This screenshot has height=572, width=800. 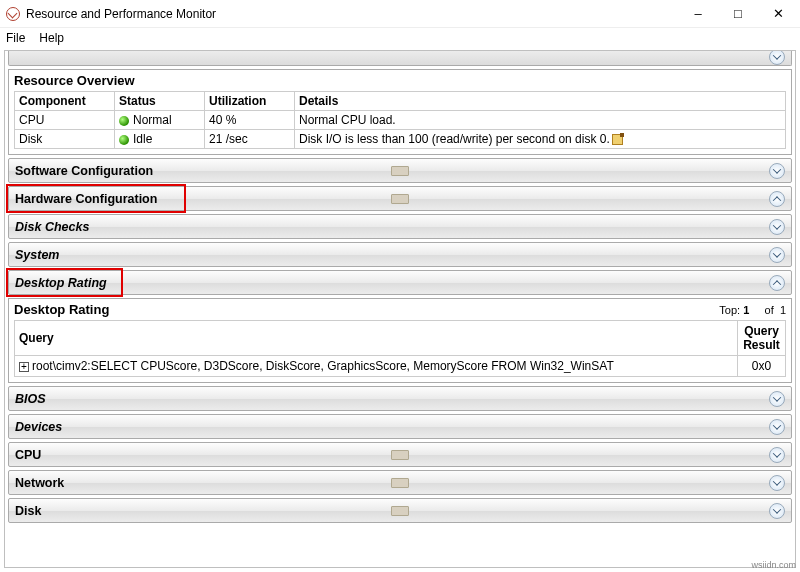 I want to click on app-icon, so click(x=13, y=14).